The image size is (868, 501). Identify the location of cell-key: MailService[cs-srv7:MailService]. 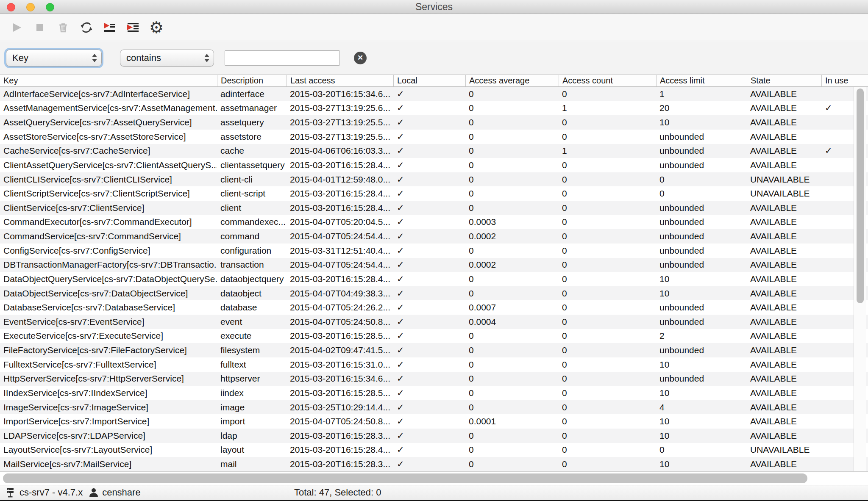
(108, 464).